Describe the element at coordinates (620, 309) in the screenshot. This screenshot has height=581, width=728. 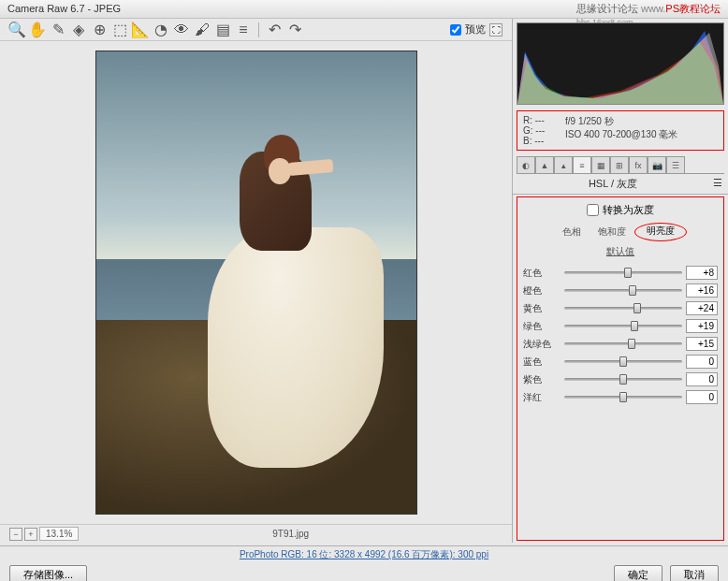
I see `slider-row-2: 黄色+24` at that location.